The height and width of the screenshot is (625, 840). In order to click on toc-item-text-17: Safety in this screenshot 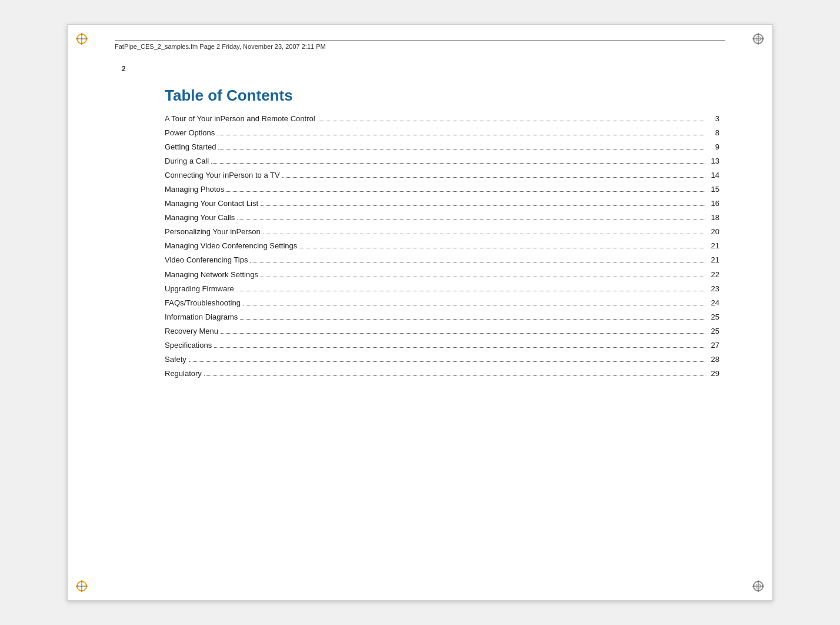, I will do `click(175, 360)`.